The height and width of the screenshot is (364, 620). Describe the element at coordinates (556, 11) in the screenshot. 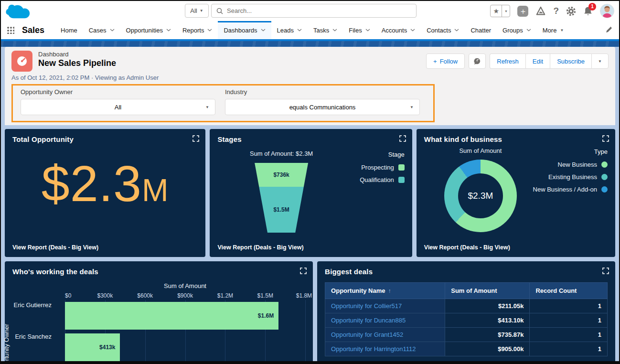

I see `help-icon: ?` at that location.